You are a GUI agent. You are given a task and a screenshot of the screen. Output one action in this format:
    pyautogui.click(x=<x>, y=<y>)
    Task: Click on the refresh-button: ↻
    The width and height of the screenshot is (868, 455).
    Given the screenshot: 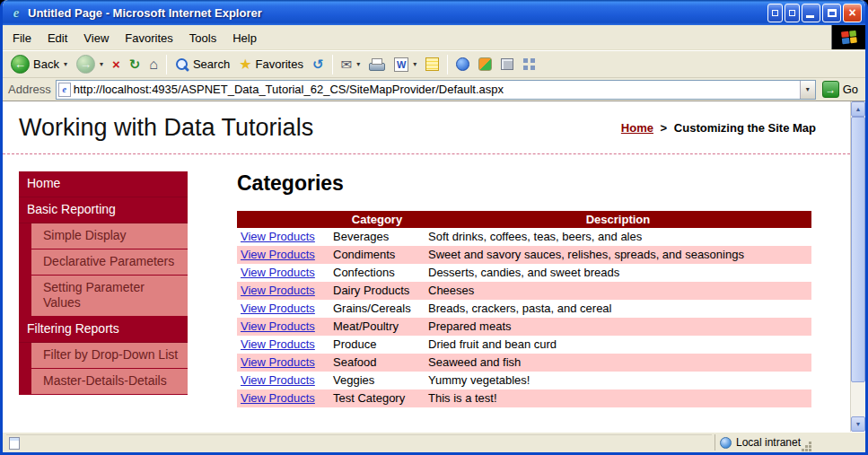 What is the action you would take?
    pyautogui.click(x=135, y=65)
    